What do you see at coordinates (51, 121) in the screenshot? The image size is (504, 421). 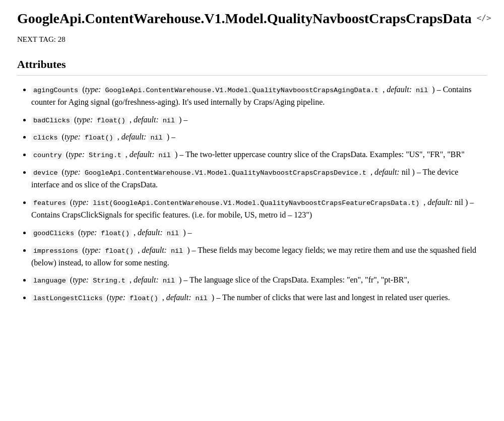 I see `attr-name: badClicks` at bounding box center [51, 121].